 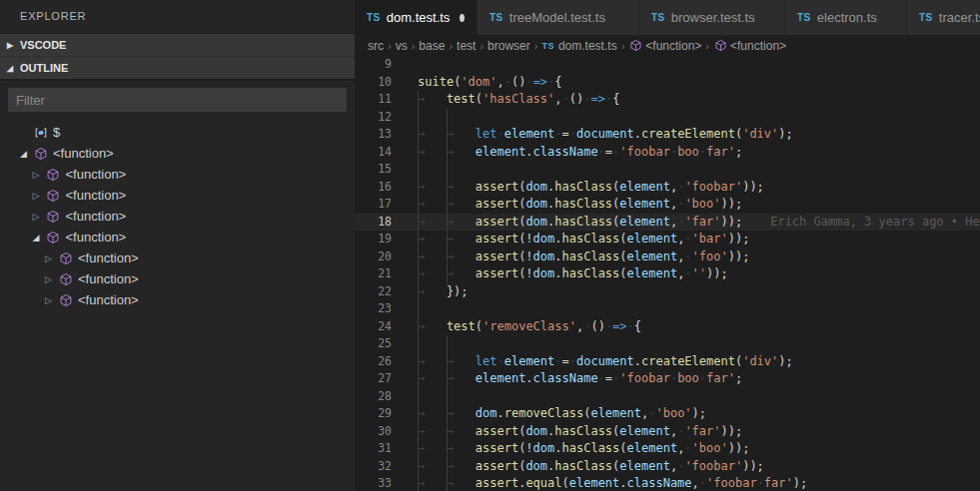 What do you see at coordinates (374, 100) in the screenshot?
I see `line-number: 11` at bounding box center [374, 100].